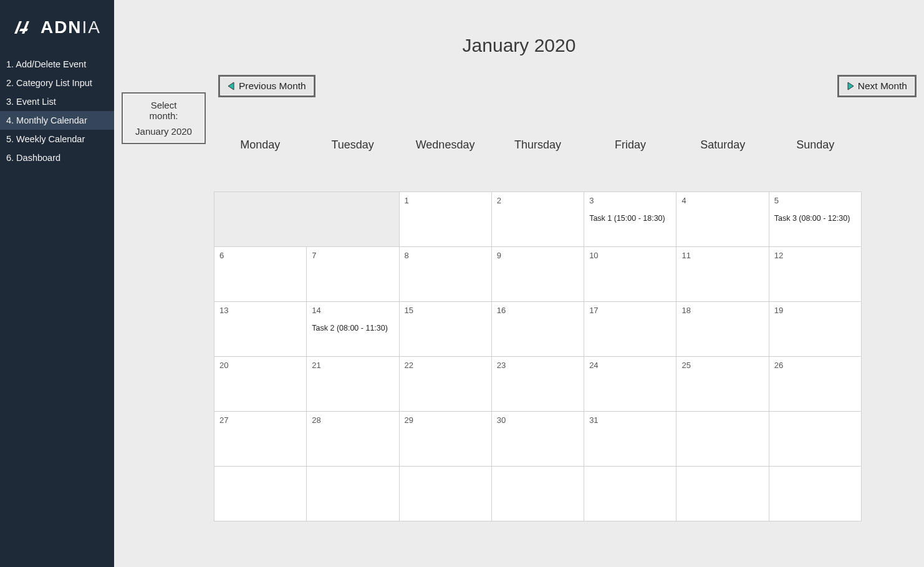  I want to click on weekday-header: Tuesday, so click(352, 158).